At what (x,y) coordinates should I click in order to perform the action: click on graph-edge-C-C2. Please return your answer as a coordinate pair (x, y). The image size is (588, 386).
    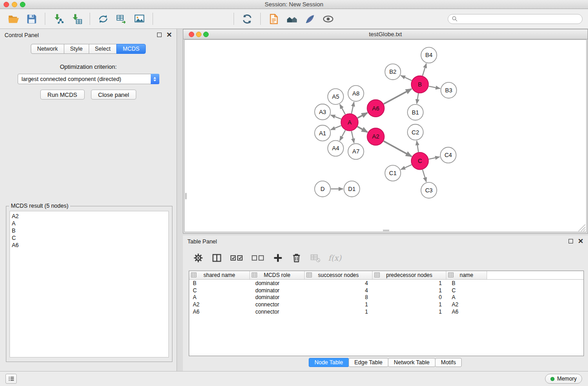
    Looking at the image, I should click on (418, 147).